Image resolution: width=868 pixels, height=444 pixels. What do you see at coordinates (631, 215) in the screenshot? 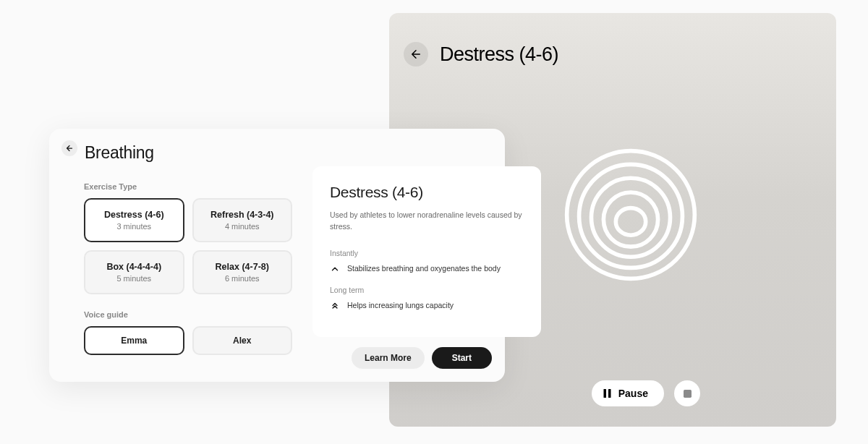
I see `breathing-animation` at bounding box center [631, 215].